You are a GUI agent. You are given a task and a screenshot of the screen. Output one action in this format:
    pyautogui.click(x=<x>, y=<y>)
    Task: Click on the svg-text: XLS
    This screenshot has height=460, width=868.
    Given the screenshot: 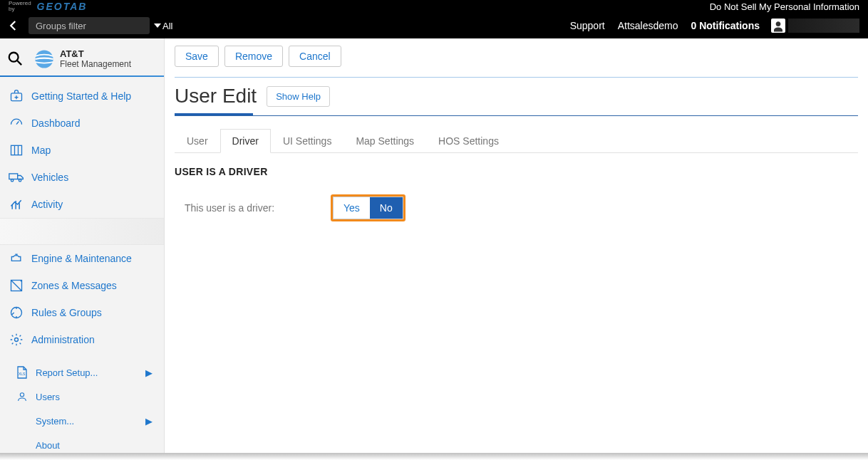 What is the action you would take?
    pyautogui.click(x=22, y=374)
    